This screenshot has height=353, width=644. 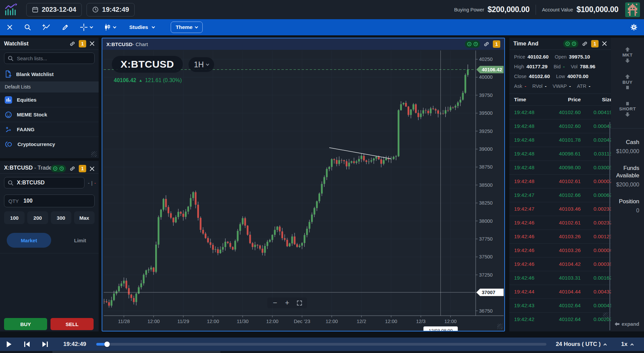 What do you see at coordinates (628, 109) in the screenshot?
I see `short-order-button: SHORT` at bounding box center [628, 109].